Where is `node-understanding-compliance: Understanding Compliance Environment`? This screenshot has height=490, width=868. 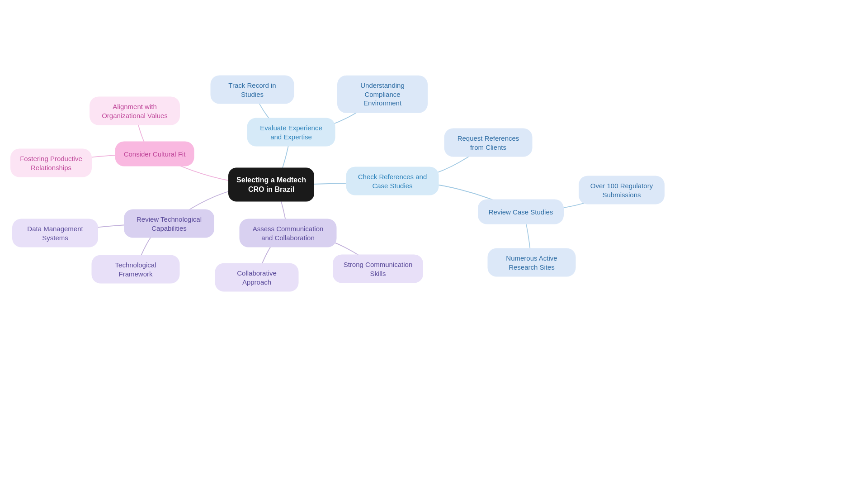
node-understanding-compliance: Understanding Compliance Environment is located at coordinates (382, 94).